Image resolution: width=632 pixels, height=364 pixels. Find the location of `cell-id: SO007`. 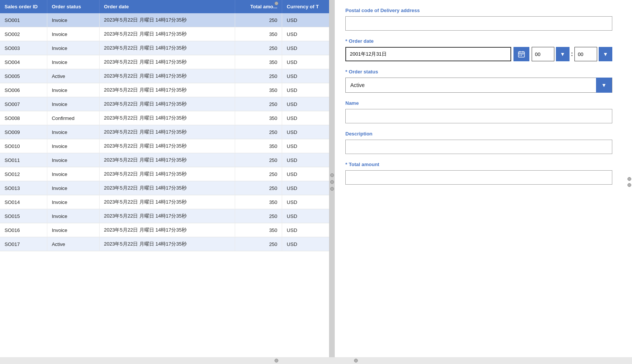

cell-id: SO007 is located at coordinates (23, 104).